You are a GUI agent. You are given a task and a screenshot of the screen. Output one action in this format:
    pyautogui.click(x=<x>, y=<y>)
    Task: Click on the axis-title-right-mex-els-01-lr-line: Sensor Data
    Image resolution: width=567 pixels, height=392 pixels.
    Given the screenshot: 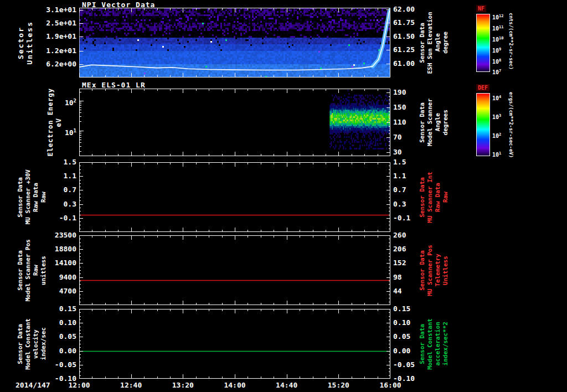 What is the action you would take?
    pyautogui.click(x=422, y=123)
    